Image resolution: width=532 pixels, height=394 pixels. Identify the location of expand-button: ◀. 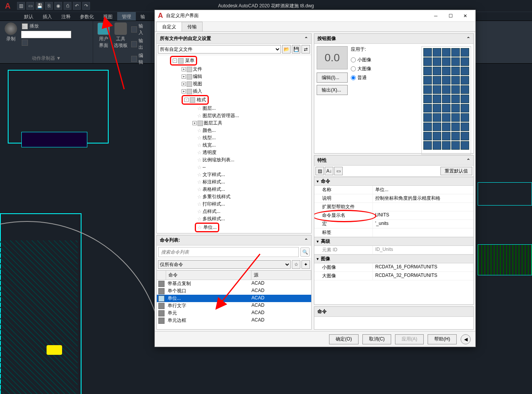
(466, 339).